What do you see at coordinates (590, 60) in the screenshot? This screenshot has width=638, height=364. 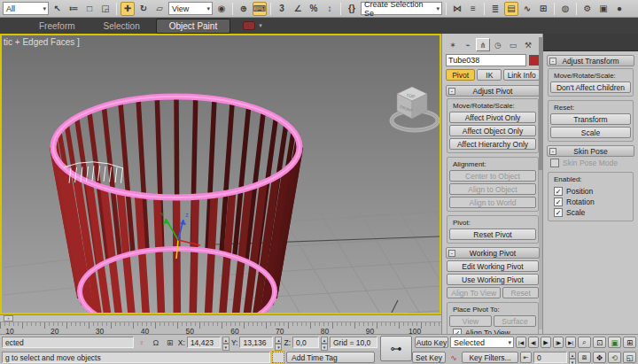 I see `adjust-transform-rollout-header: - Adjust Transform` at bounding box center [590, 60].